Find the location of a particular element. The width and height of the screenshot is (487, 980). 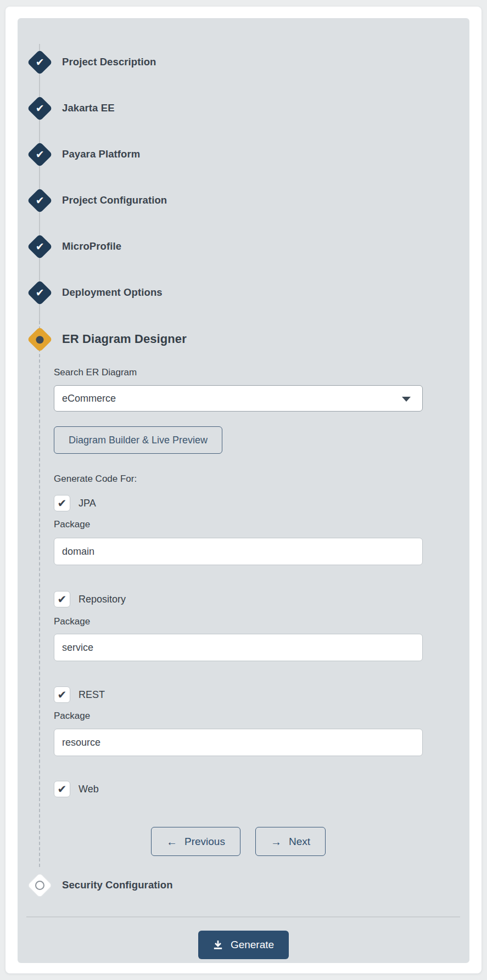

step-label: MicroProfile is located at coordinates (92, 246).